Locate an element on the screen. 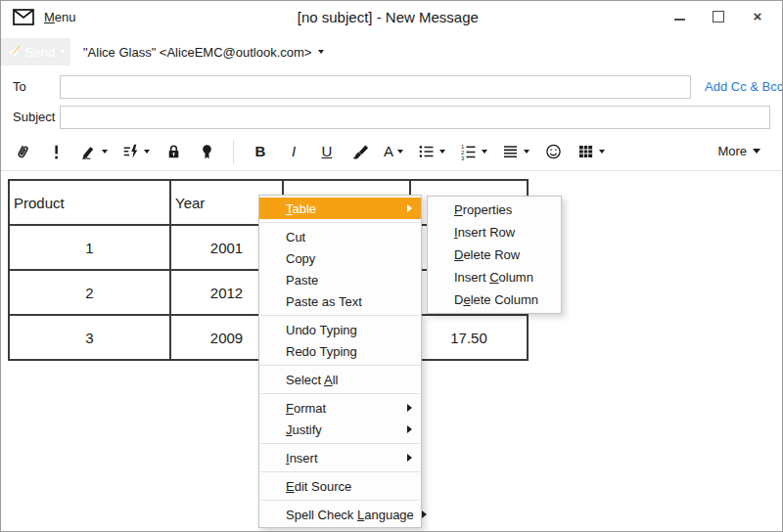  underline-button: U is located at coordinates (327, 152).